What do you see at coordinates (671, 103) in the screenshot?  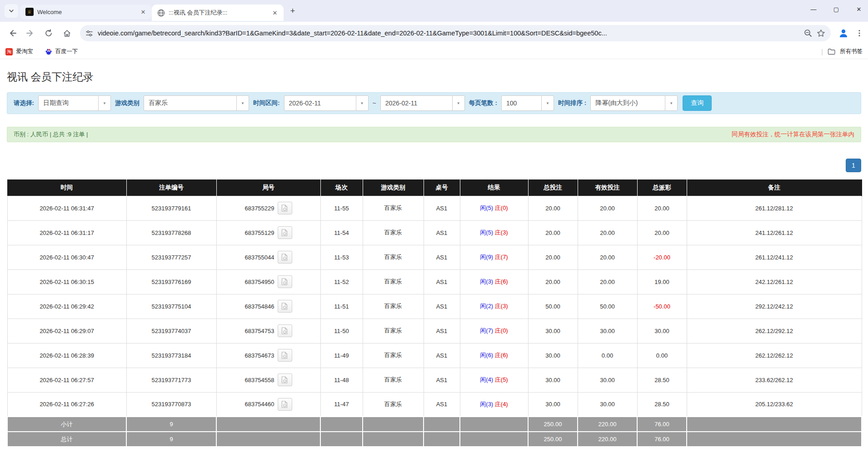 I see `chevron-down-icon: ▼` at bounding box center [671, 103].